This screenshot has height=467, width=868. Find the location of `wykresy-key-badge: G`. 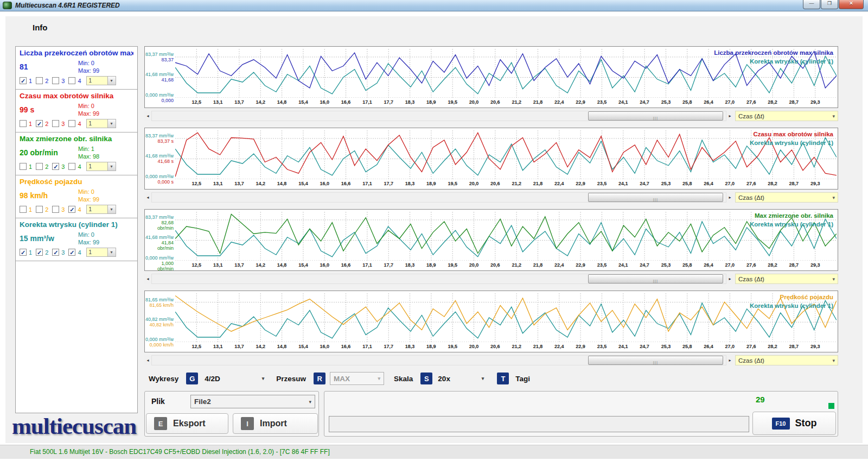

wykresy-key-badge: G is located at coordinates (192, 378).